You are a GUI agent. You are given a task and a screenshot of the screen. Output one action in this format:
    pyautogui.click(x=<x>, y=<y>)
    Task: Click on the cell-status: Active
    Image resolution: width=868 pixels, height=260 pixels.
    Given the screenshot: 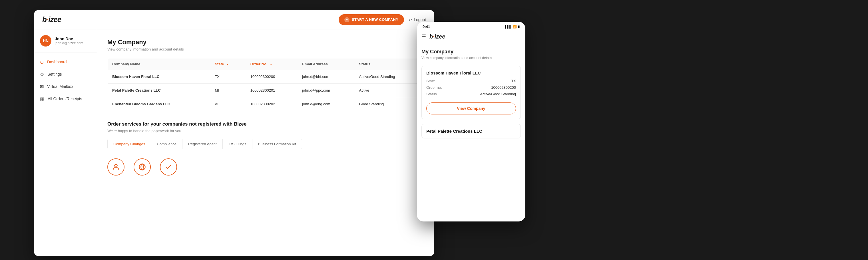 What is the action you would take?
    pyautogui.click(x=389, y=90)
    